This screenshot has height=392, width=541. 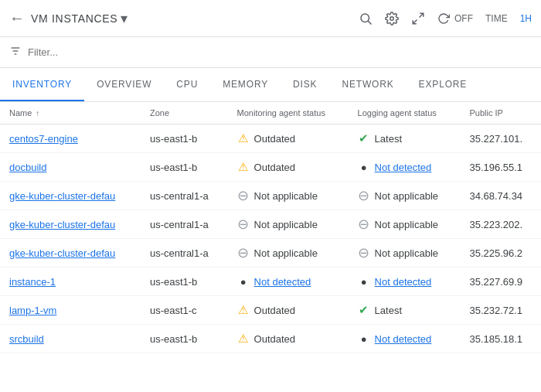 I want to click on back-button: ←, so click(x=17, y=19).